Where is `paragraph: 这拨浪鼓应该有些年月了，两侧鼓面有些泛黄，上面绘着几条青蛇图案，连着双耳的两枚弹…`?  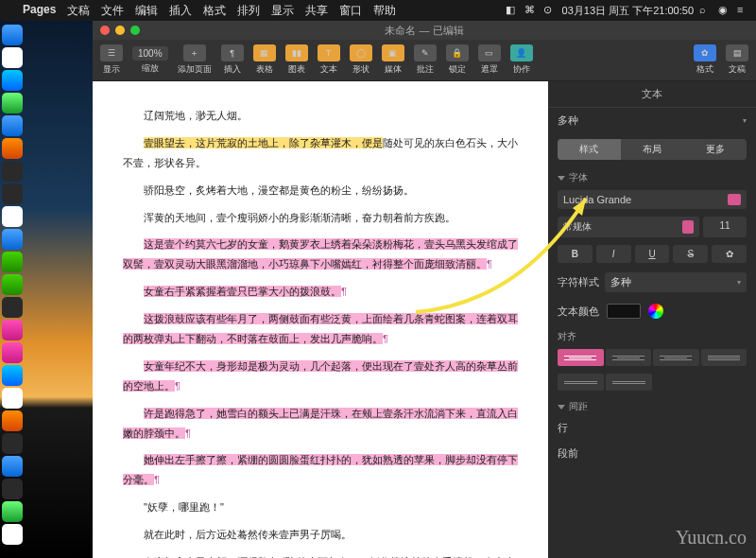 paragraph: 这拨浪鼓应该有些年月了，两侧鼓面有些泛黄，上面绘着几条青蛇图案，连着双耳的两枚弹… is located at coordinates (320, 329).